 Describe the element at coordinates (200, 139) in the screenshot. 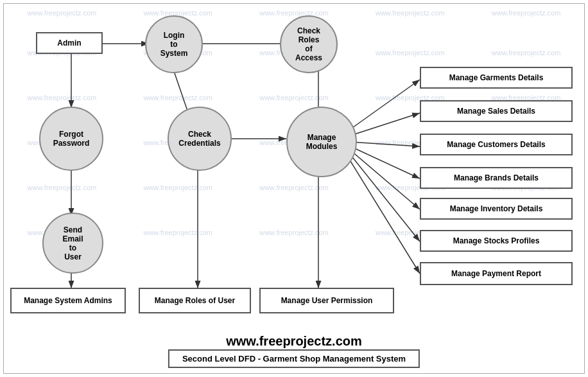

I see `check-credentials-node: CheckCredentials` at that location.